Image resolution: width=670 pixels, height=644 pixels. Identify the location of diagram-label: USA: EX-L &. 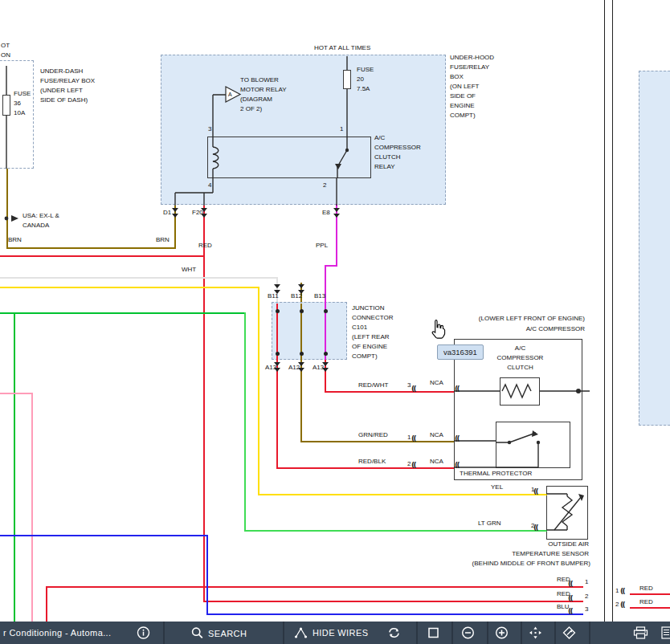
(41, 215).